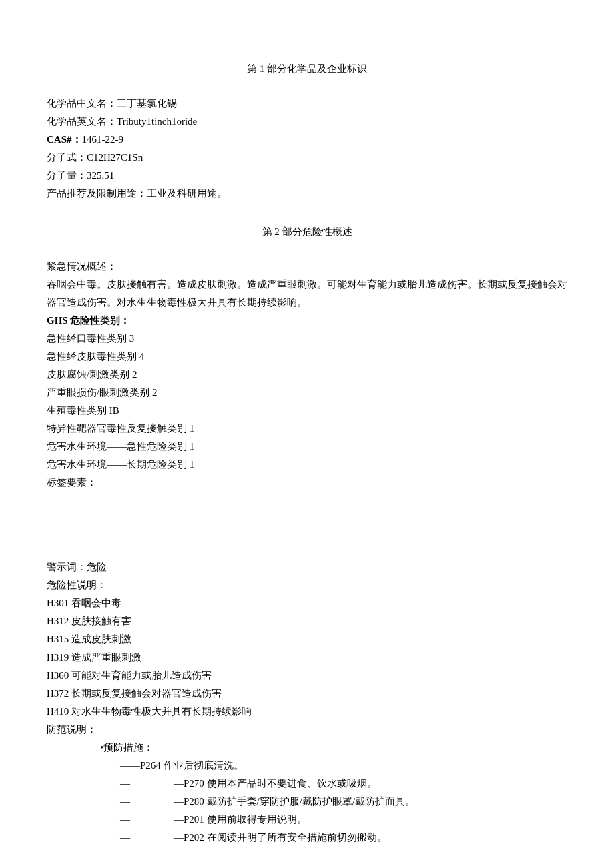 Image resolution: width=614 pixels, height=868 pixels. I want to click on hazard-statement: H312 皮肤接触有害, so click(307, 622).